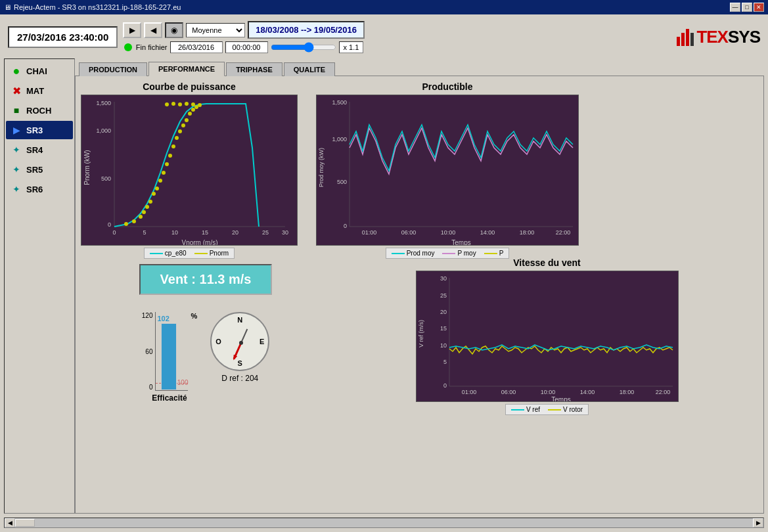  What do you see at coordinates (244, 37) in the screenshot?
I see `toolbar-center: ▶ ◀ ◉ Moyenne Instantané 18/03/2008 --> …` at bounding box center [244, 37].